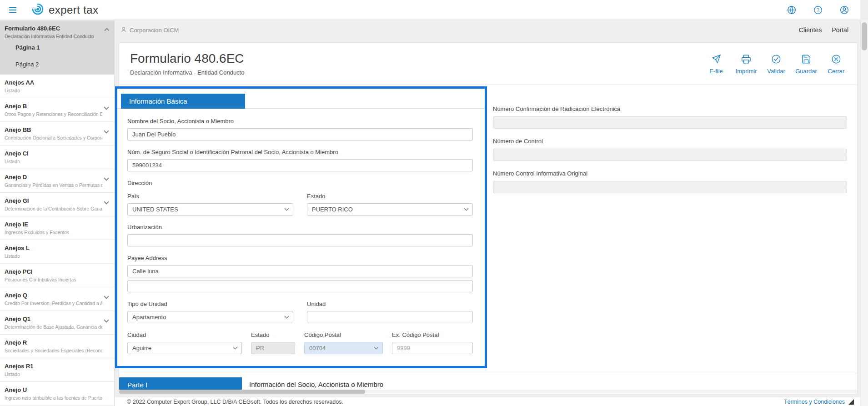  What do you see at coordinates (390, 209) in the screenshot?
I see `estado-select: PUERTO RICO` at bounding box center [390, 209].